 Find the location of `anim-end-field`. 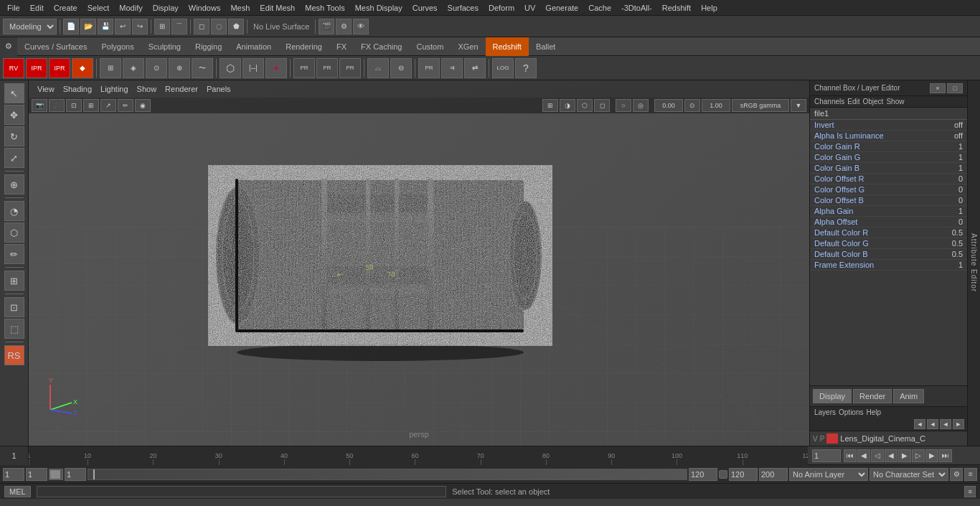

anim-end-field is located at coordinates (703, 474).